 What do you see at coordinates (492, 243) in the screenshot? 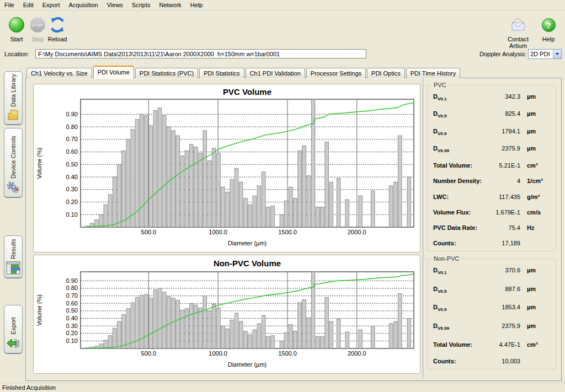
I see `stat-row: Counts:17,189` at bounding box center [492, 243].